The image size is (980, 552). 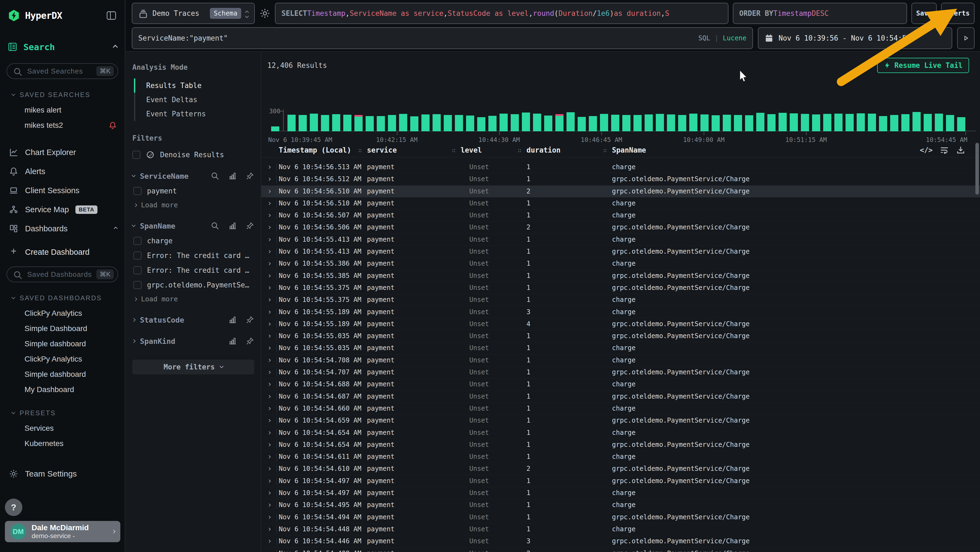 I want to click on analysis-mode-event-patterns: Event Patterns, so click(x=194, y=114).